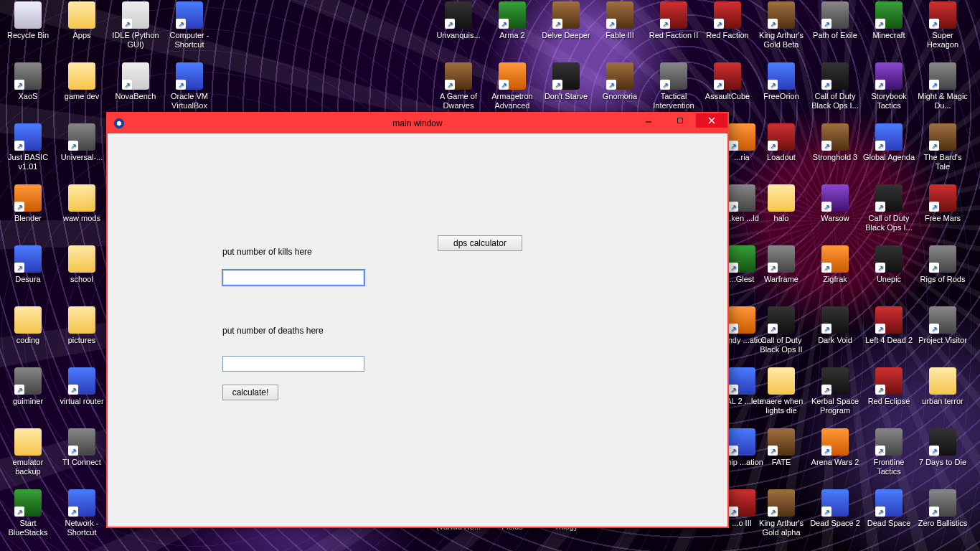 The image size is (980, 551). I want to click on close-button, so click(712, 121).